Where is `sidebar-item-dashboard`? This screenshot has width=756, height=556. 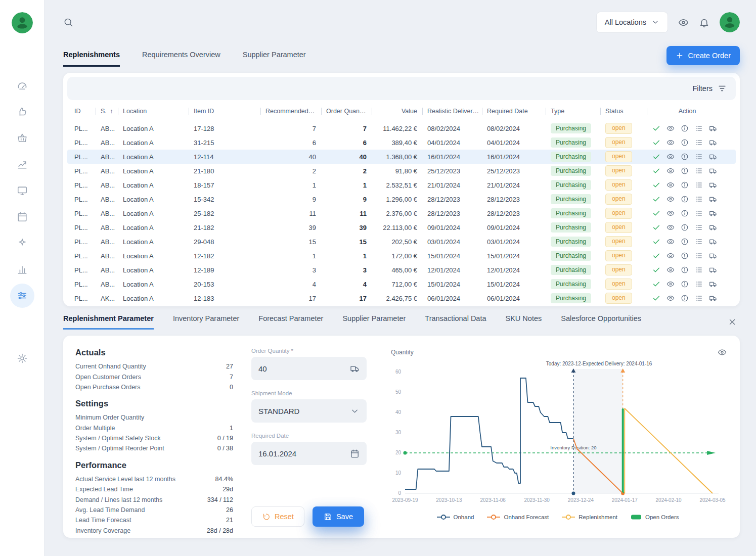 sidebar-item-dashboard is located at coordinates (22, 85).